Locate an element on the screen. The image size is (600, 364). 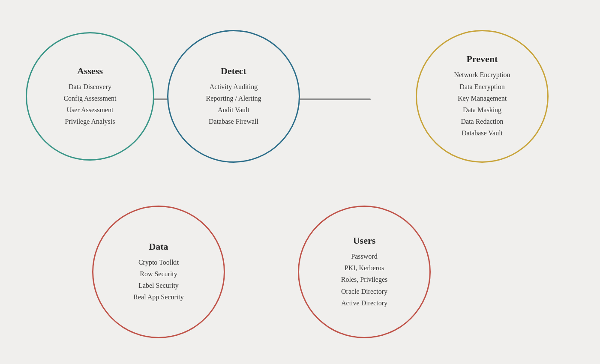
assess-item-2: Config Assessment is located at coordinates (90, 98).